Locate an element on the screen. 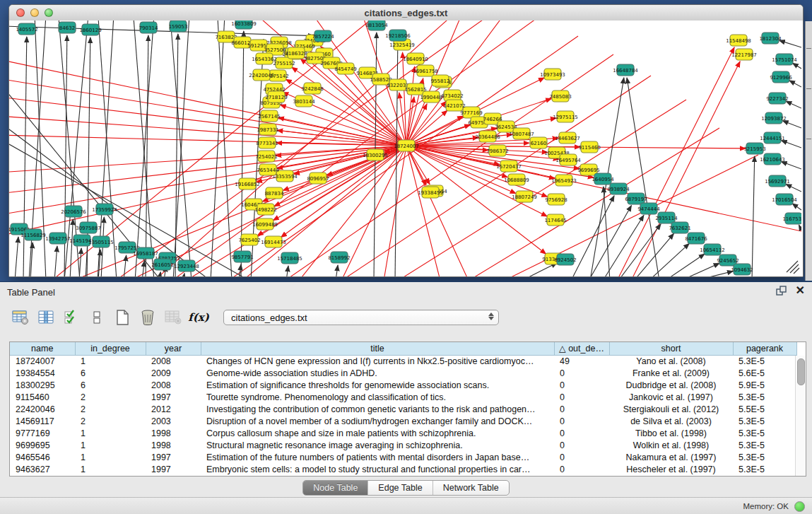  graph-node: 887834 is located at coordinates (274, 193).